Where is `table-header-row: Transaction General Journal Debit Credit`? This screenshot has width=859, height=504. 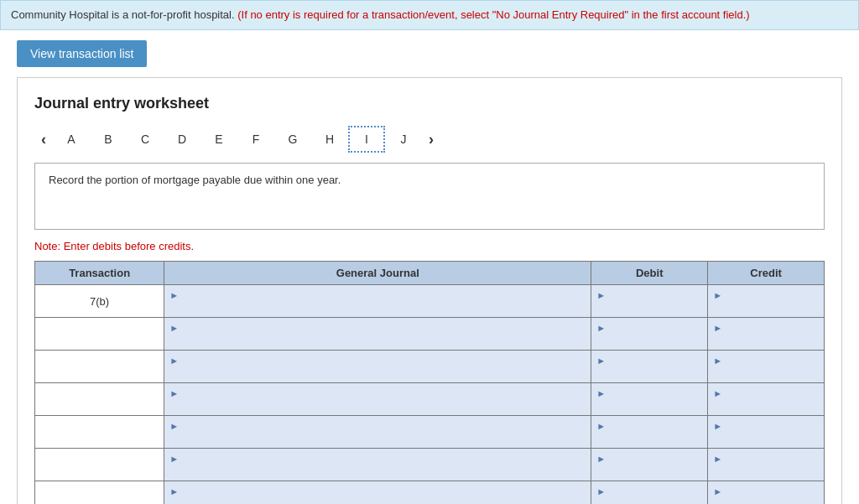 table-header-row: Transaction General Journal Debit Credit is located at coordinates (430, 273).